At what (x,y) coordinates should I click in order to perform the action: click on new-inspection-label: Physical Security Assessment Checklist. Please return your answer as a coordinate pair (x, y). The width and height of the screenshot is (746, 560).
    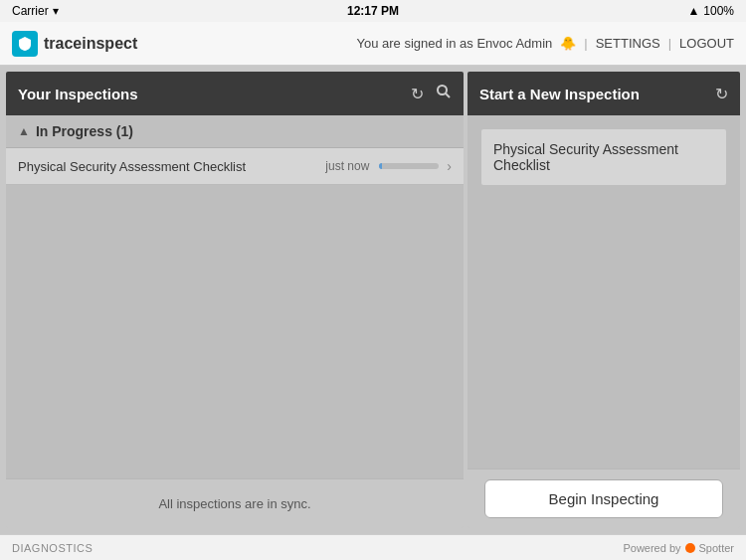
    Looking at the image, I should click on (586, 157).